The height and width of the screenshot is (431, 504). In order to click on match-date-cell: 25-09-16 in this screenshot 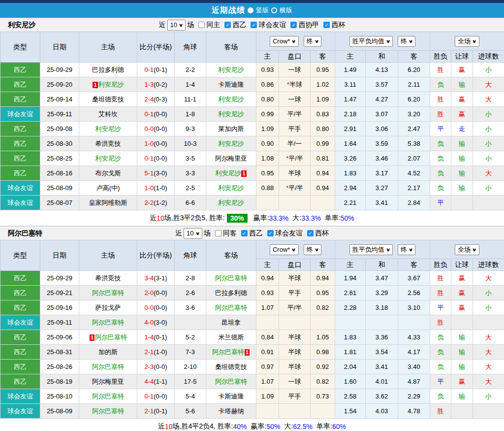, I will do `click(60, 308)`.